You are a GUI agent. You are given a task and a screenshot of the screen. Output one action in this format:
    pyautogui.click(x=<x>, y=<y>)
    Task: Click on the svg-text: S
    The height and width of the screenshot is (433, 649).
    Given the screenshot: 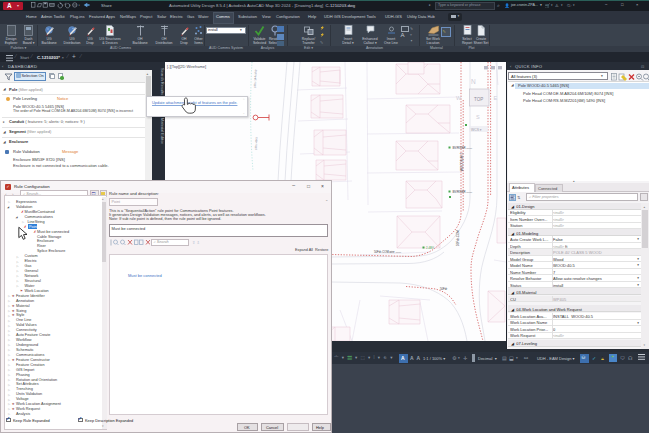 What is the action you would take?
    pyautogui.click(x=478, y=117)
    